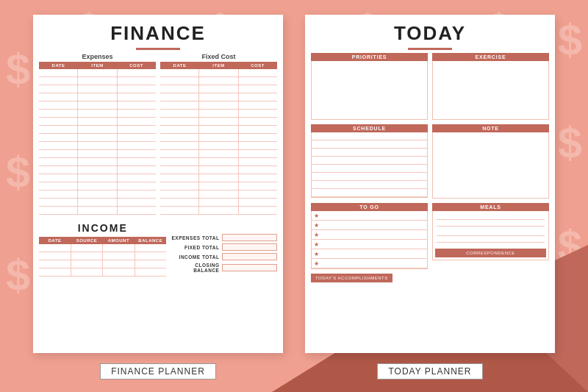  I want to click on note-body, so click(491, 165).